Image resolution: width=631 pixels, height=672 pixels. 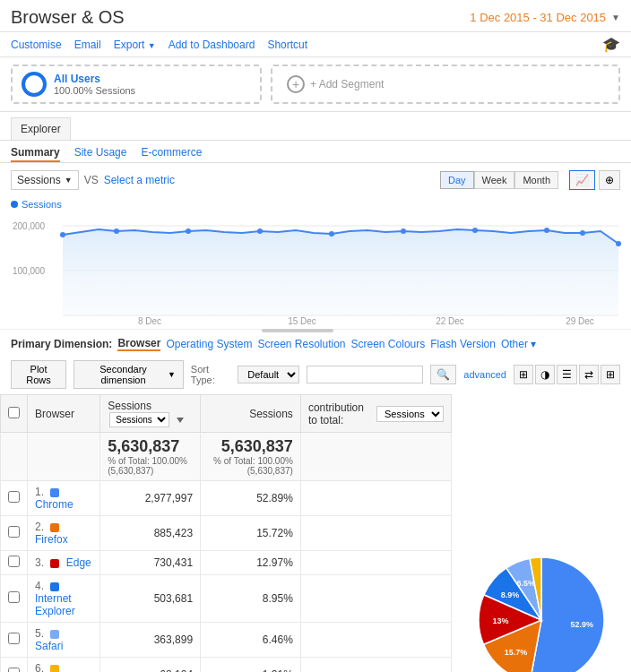 I want to click on dim-browser: Browser, so click(x=139, y=344).